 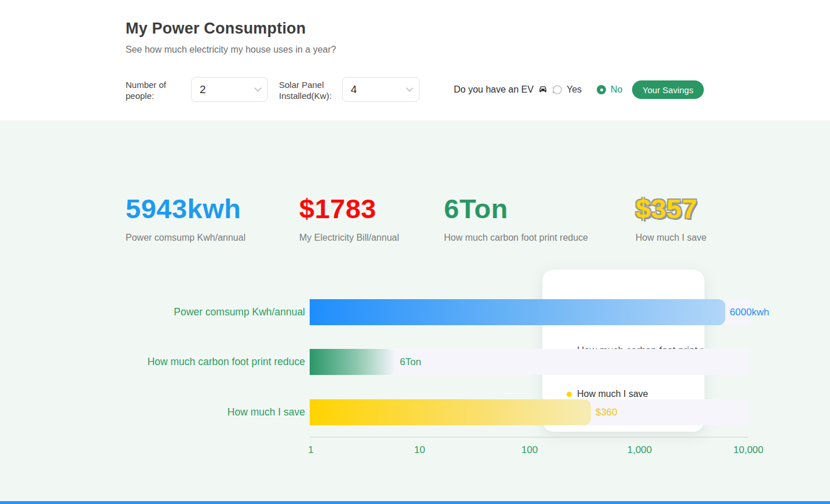 What do you see at coordinates (183, 208) in the screenshot?
I see `stat-power-value: 5943kwh` at bounding box center [183, 208].